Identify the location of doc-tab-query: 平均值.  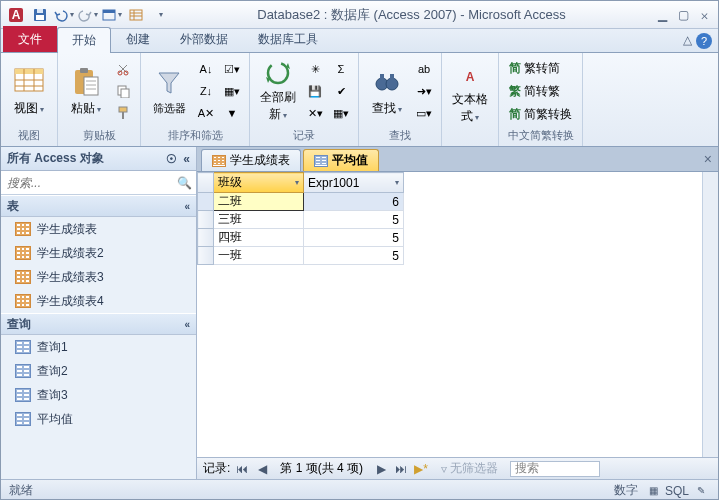
(341, 160).